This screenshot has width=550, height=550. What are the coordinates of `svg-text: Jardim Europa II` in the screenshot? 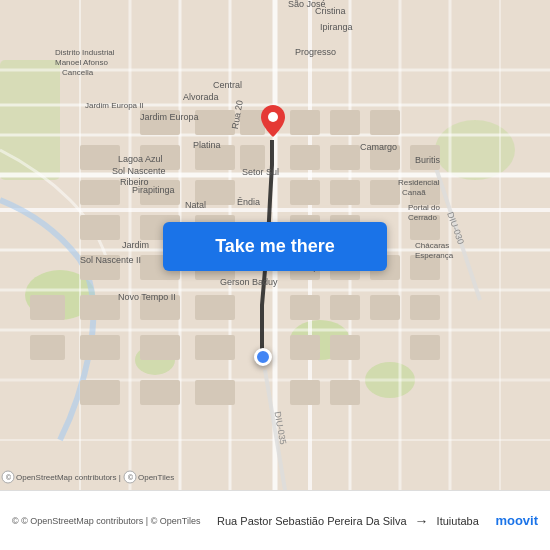 It's located at (114, 106).